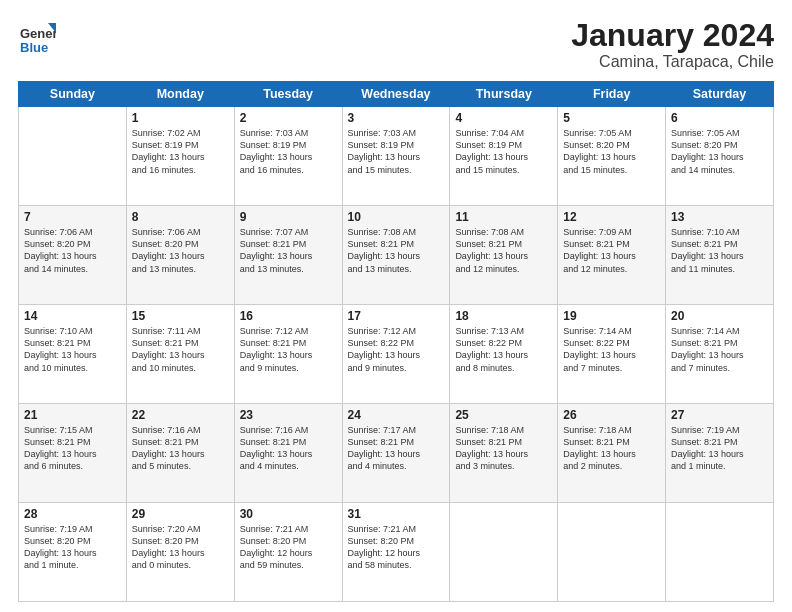 The width and height of the screenshot is (792, 612). What do you see at coordinates (38, 37) in the screenshot?
I see `logo: General Blue` at bounding box center [38, 37].